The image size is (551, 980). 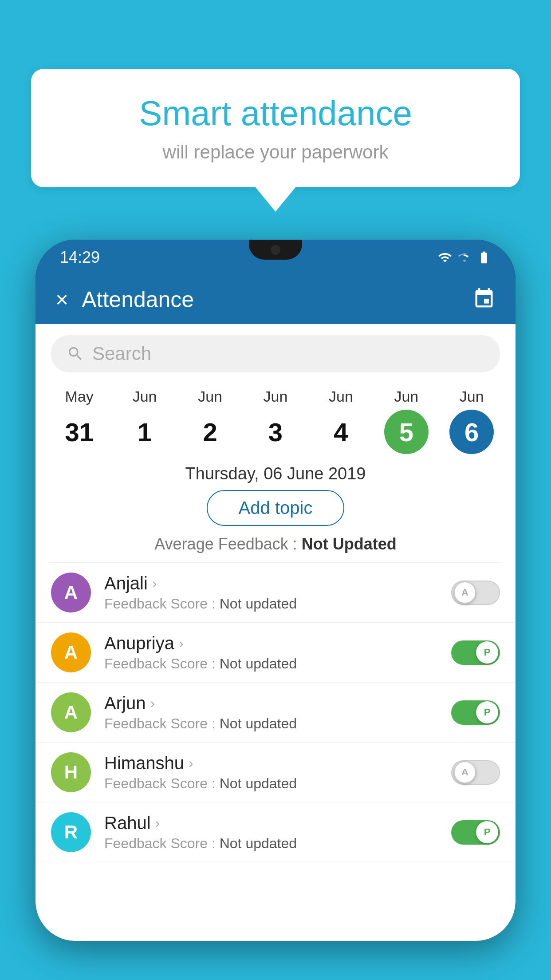 I want to click on student-name: Anjali ›, so click(x=271, y=583).